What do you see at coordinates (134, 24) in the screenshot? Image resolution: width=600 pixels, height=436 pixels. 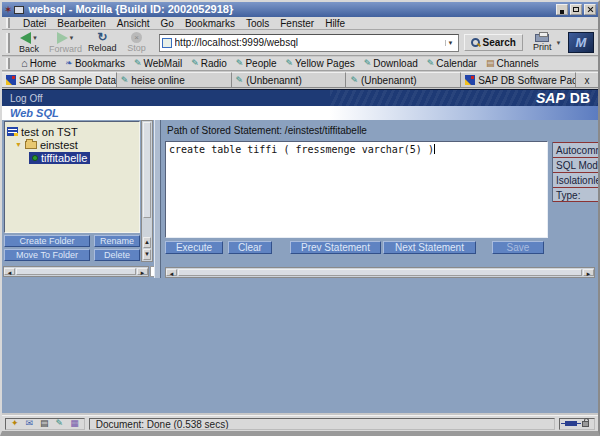 I see `menu-ansicht: Ansicht` at bounding box center [134, 24].